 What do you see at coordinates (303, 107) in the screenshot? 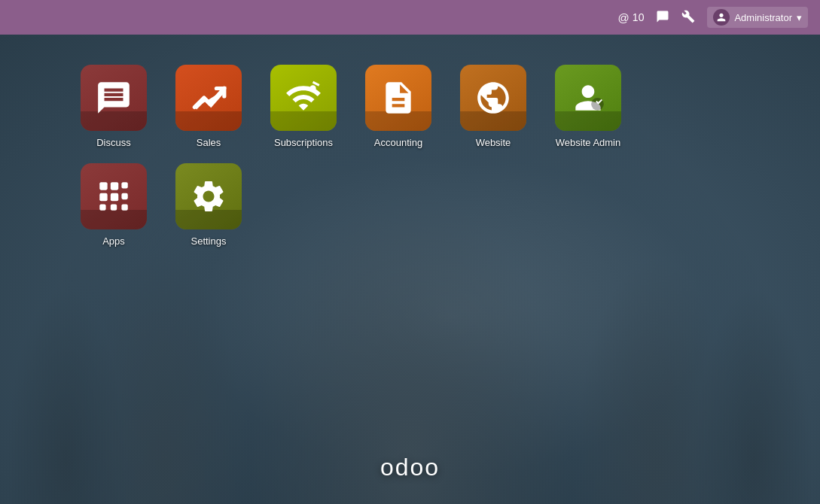
I see `app-subscriptions: Subscriptions` at bounding box center [303, 107].